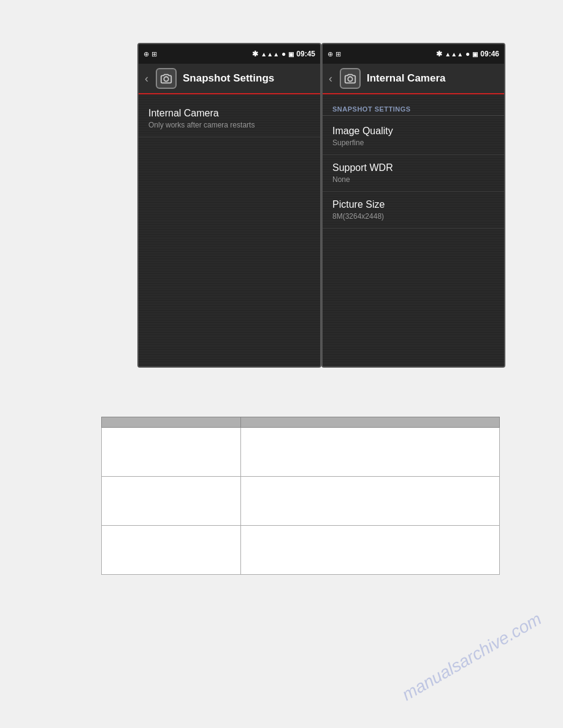  Describe the element at coordinates (330, 54) in the screenshot. I see `target-icon-r: ⊕` at that location.